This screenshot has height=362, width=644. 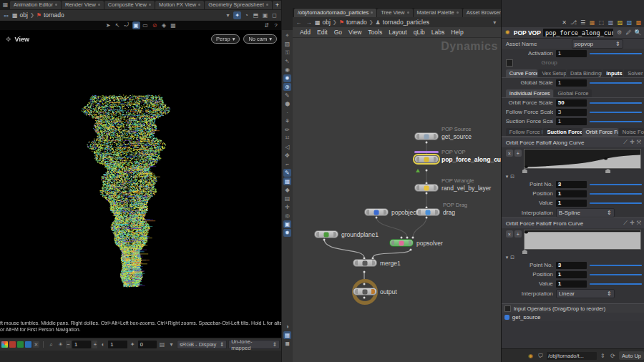 I want to click on expand-icon: ⤧, so click(x=639, y=142).